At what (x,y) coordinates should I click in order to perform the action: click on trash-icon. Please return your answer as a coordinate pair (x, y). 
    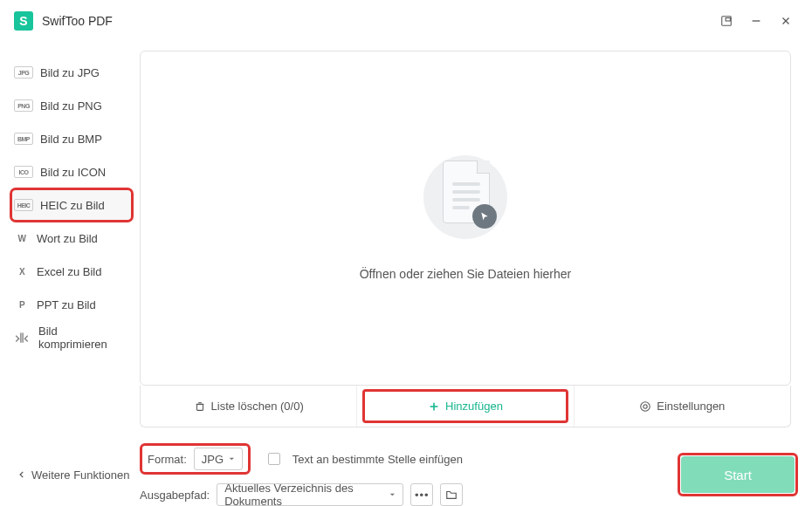
    Looking at the image, I should click on (200, 407).